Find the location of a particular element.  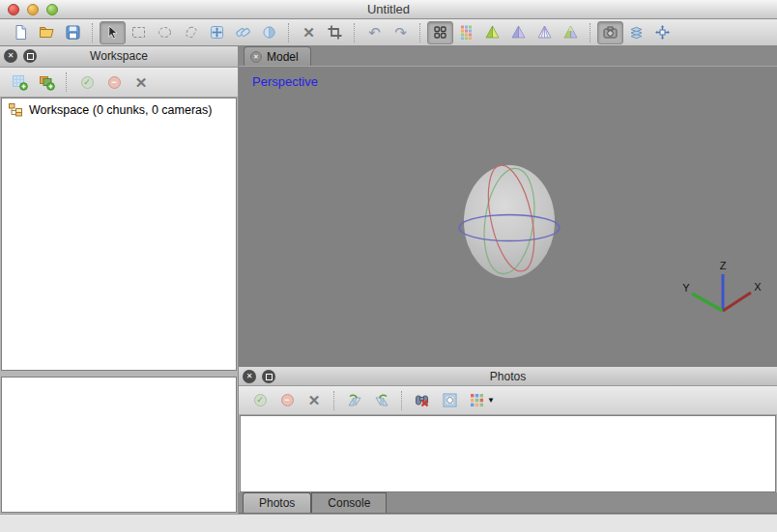

model-tab-close-icon: ✕ is located at coordinates (256, 57).